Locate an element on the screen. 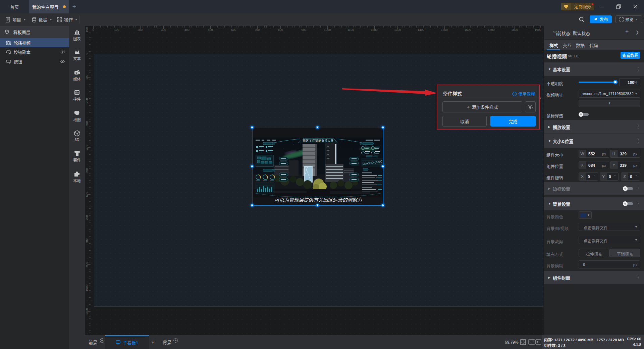 Image resolution: width=644 pixels, height=349 pixels. expand-states-chevron: ❯ is located at coordinates (637, 32).